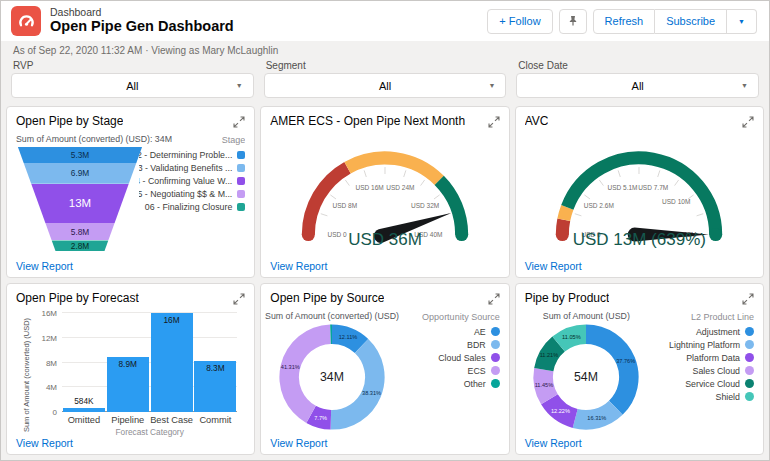 This screenshot has width=770, height=461. I want to click on gauge-tick-label: USD 32M, so click(425, 206).